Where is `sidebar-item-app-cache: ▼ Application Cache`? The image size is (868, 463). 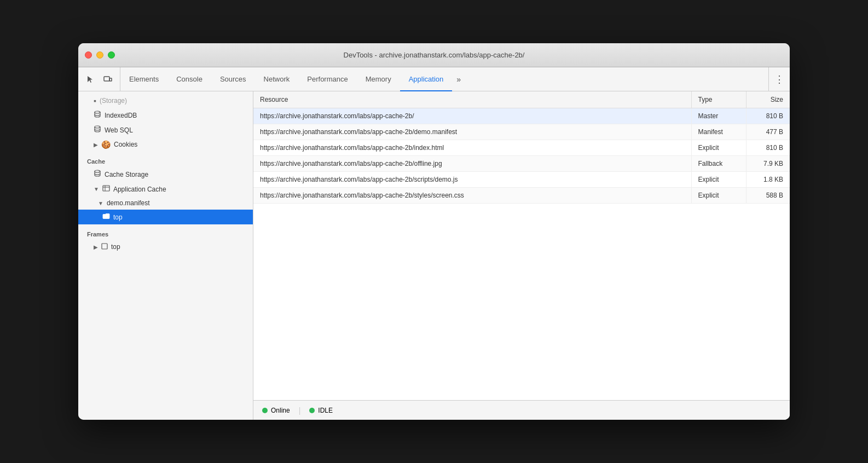
sidebar-item-app-cache: ▼ Application Cache is located at coordinates (165, 189).